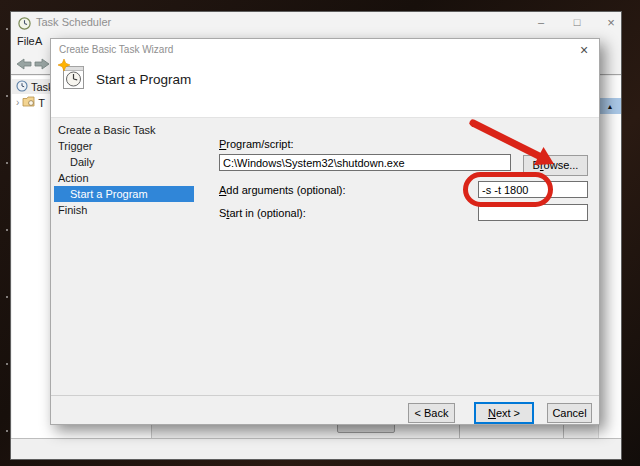 The height and width of the screenshot is (466, 640). Describe the element at coordinates (24, 65) in the screenshot. I see `back-arrow-icon` at that location.